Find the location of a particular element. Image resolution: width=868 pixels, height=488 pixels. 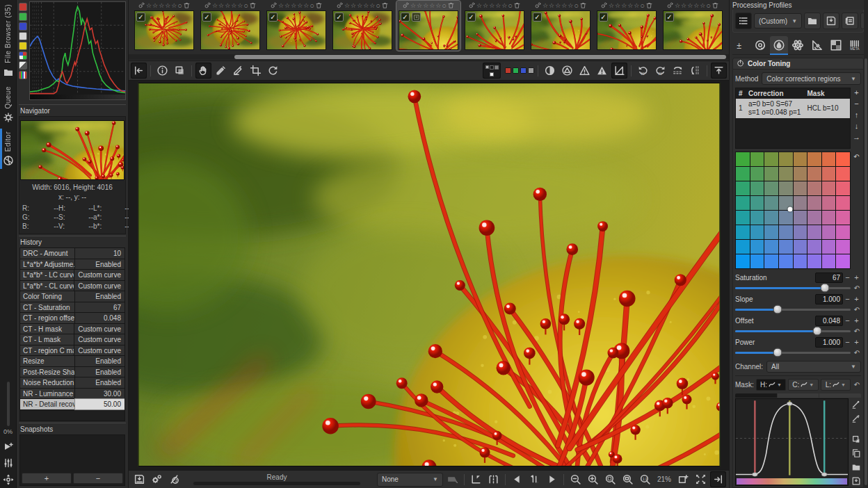

saturation-slider is located at coordinates (793, 288).